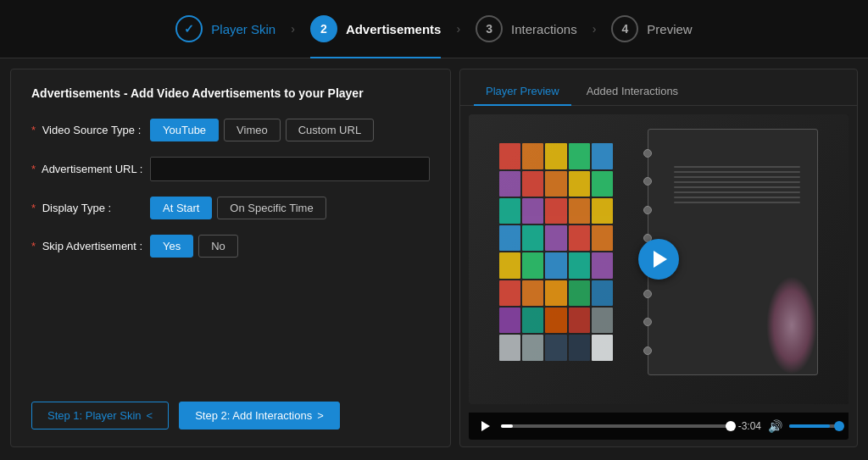 The width and height of the screenshot is (868, 460). Describe the element at coordinates (91, 169) in the screenshot. I see `ad-url-label: * Advertisement URL :` at that location.